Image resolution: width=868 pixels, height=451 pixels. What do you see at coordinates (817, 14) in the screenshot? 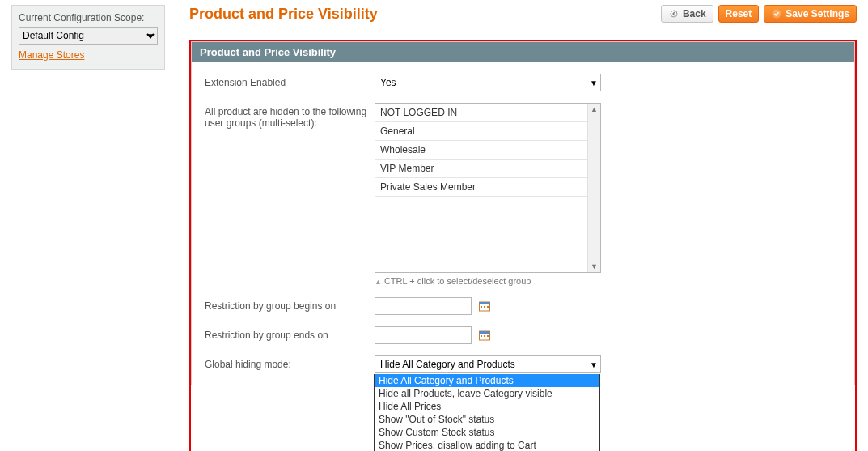
I see `save-button-label: Save Settings` at bounding box center [817, 14].